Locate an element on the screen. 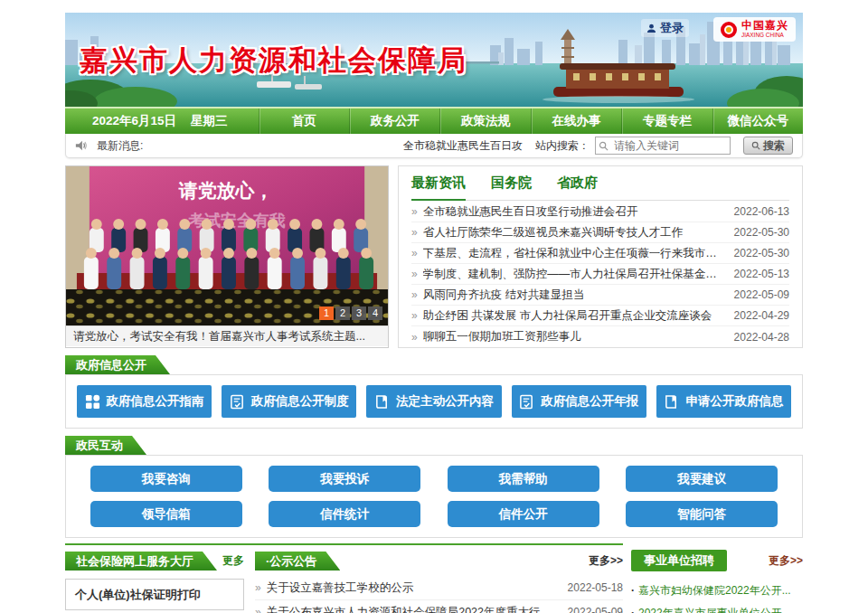 This screenshot has width=868, height=613. announcements-list: »关于设立嘉善技工学校的公示2022-05-18 »关于公布嘉兴市人力资源和社会… is located at coordinates (439, 595).